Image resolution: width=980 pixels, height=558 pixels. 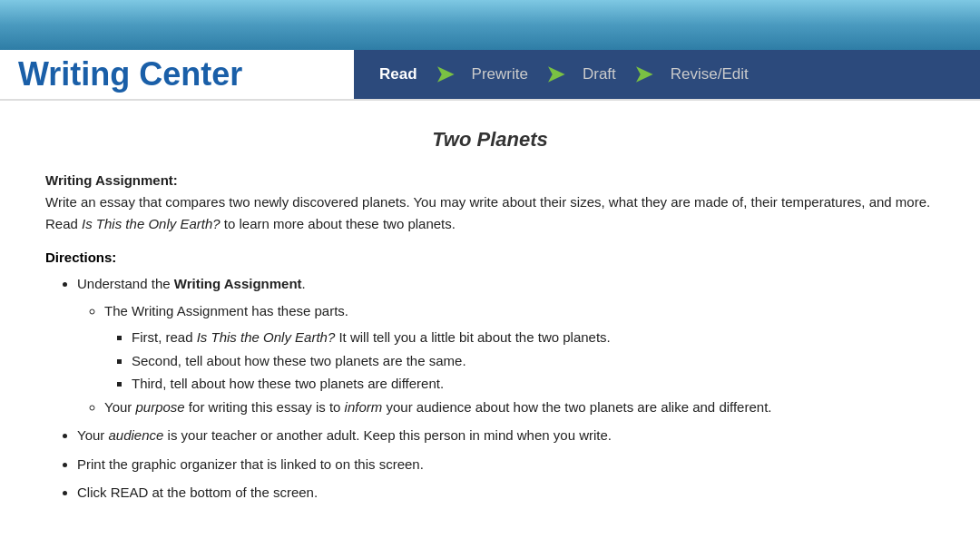 I want to click on bullet1-end: ., so click(x=304, y=283).